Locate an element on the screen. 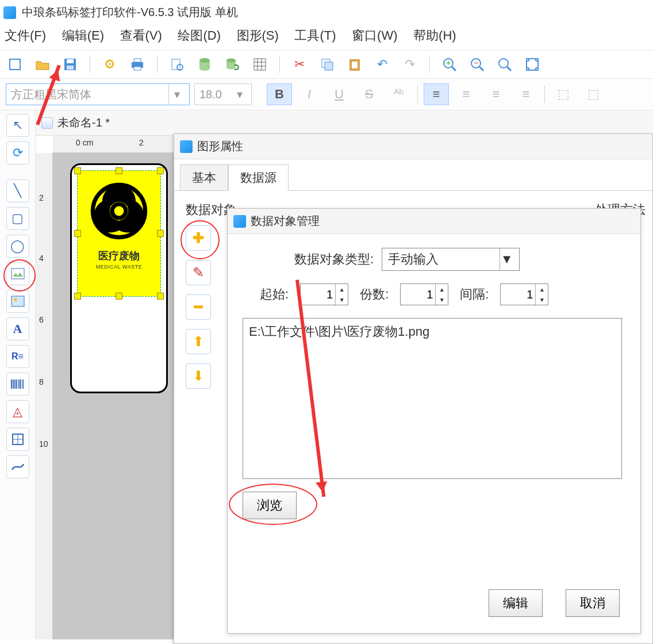 Image resolution: width=653 pixels, height=644 pixels. cut-icon: ✂ is located at coordinates (299, 64).